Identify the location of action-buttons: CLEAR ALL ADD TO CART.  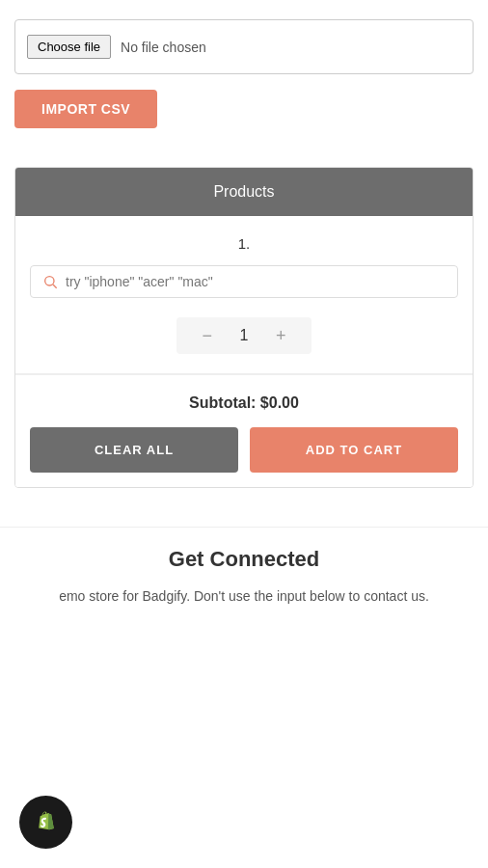
(244, 449).